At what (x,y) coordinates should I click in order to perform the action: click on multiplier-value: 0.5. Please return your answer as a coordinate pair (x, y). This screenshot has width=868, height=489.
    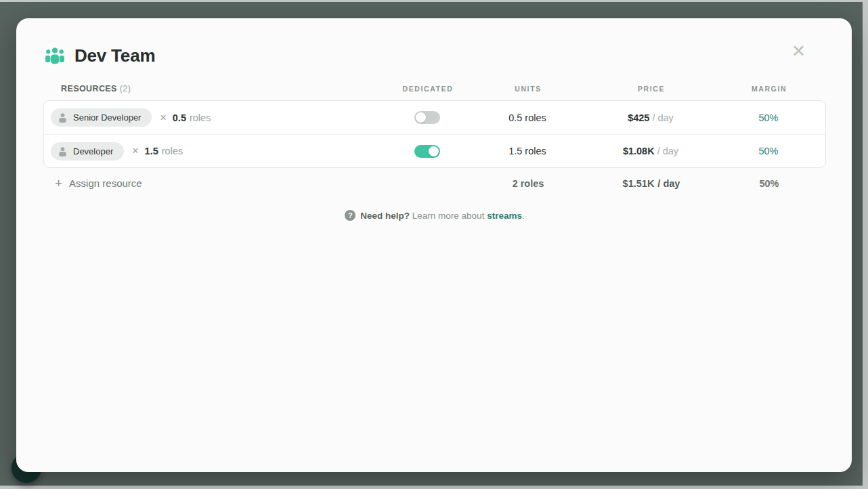
    Looking at the image, I should click on (179, 118).